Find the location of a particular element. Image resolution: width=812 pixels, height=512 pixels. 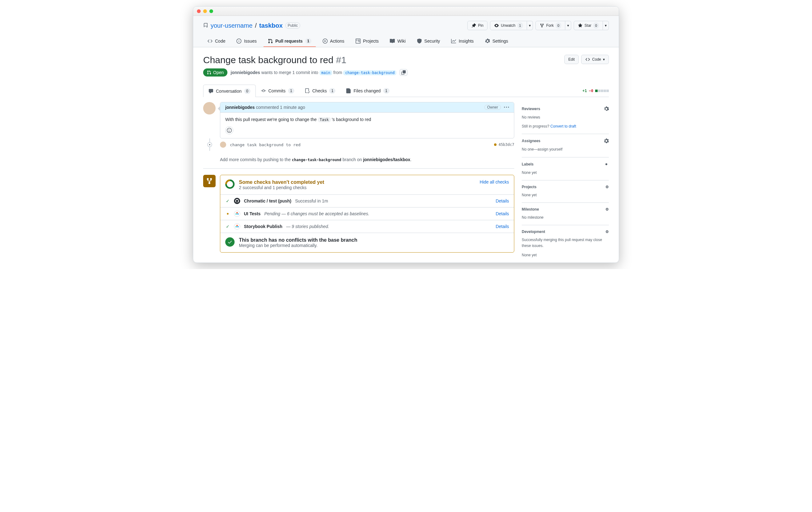

star-button: Star 0 is located at coordinates (588, 26).